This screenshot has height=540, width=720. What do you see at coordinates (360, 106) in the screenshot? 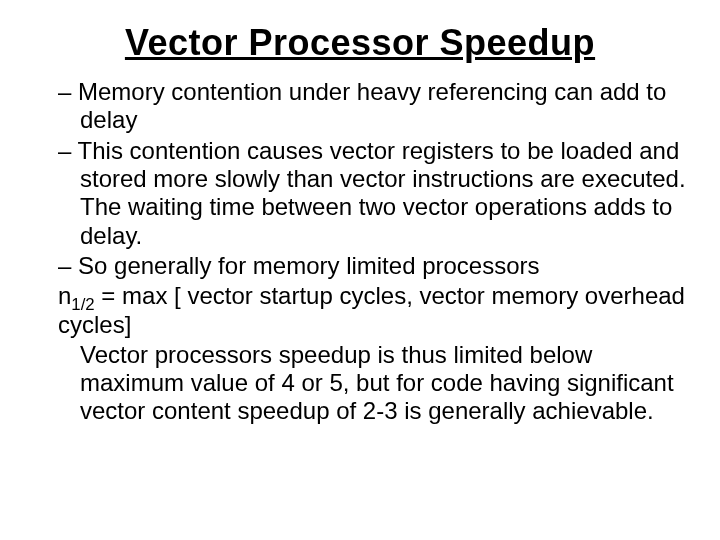
I see `bullet-item: – Memory contention under heavy referenc…` at bounding box center [360, 106].